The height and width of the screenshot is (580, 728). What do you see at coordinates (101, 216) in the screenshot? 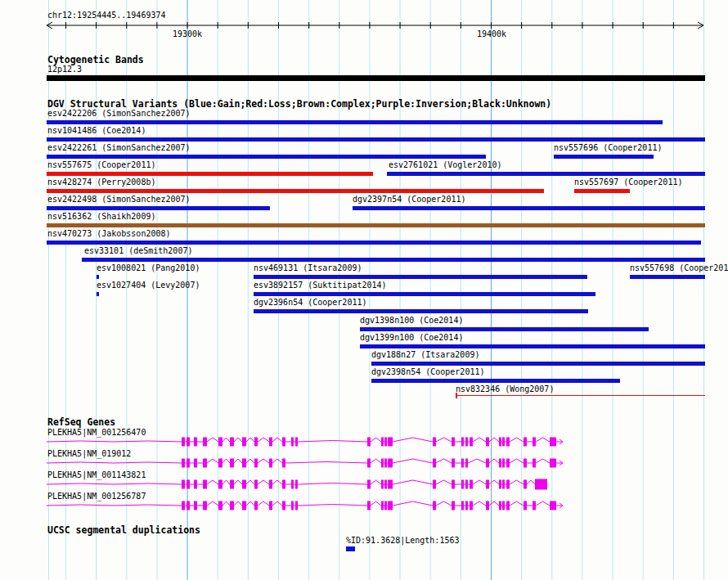
I see `variant-label: nsv516362 (Shaikh2009)` at bounding box center [101, 216].